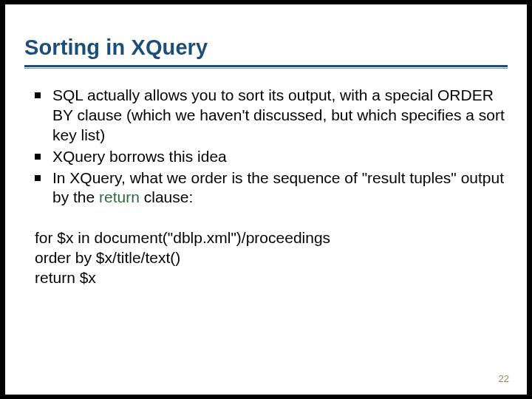 The width and height of the screenshot is (532, 399). Describe the element at coordinates (270, 259) in the screenshot. I see `code-block: for $x in document("dblp.xml")/proceedin…` at that location.